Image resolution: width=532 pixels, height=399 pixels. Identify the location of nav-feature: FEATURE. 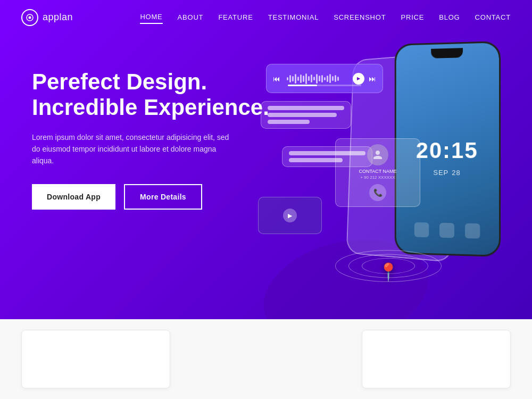
(235, 17).